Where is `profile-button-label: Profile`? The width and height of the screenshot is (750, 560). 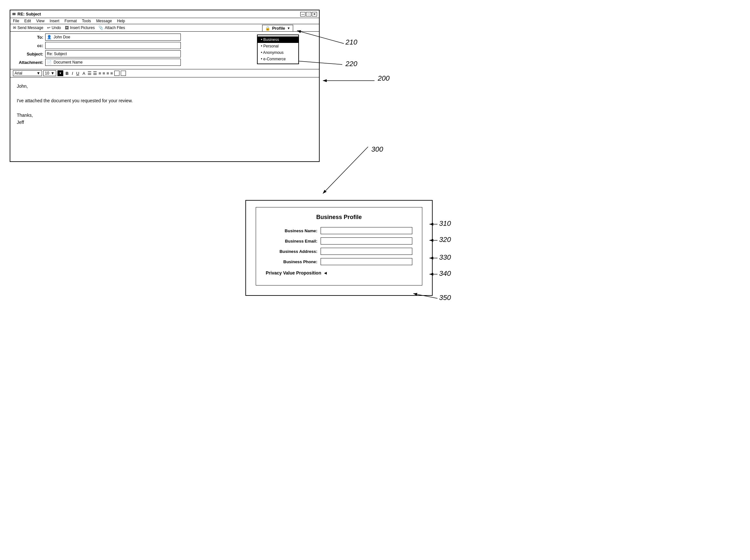 profile-button-label: Profile is located at coordinates (279, 28).